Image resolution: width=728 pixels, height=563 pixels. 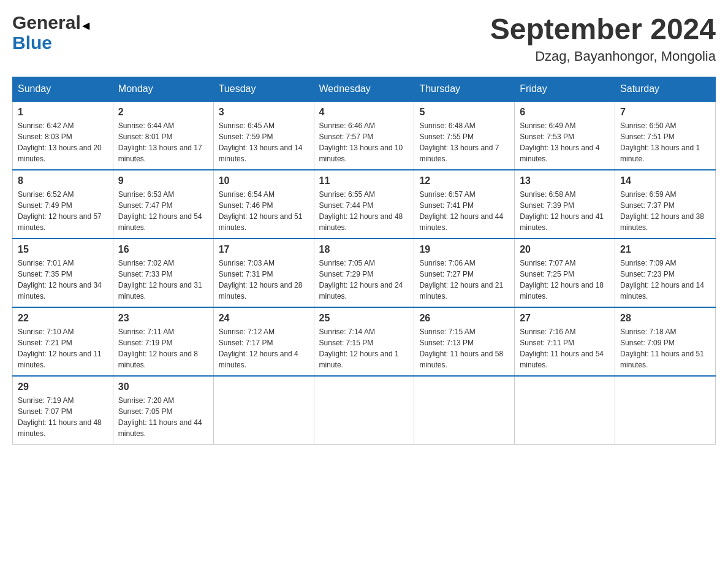 I want to click on calendar-cell: 27Sunrise: 7:16 AMSunset: 7:11 PMDayligh…, so click(x=565, y=342).